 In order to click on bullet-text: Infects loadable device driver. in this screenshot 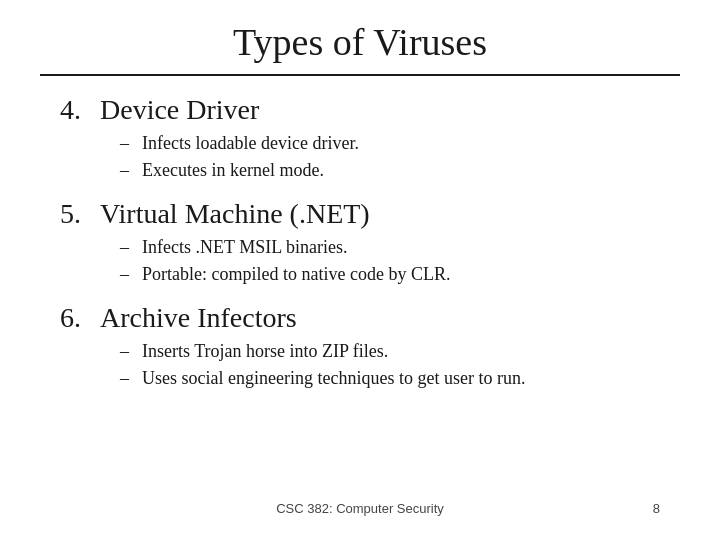, I will do `click(250, 144)`.